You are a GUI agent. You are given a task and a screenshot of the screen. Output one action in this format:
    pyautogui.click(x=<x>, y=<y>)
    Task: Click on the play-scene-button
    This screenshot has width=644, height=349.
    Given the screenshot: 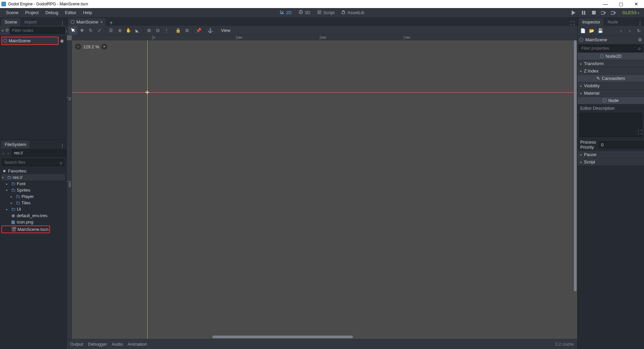 What is the action you would take?
    pyautogui.click(x=604, y=13)
    